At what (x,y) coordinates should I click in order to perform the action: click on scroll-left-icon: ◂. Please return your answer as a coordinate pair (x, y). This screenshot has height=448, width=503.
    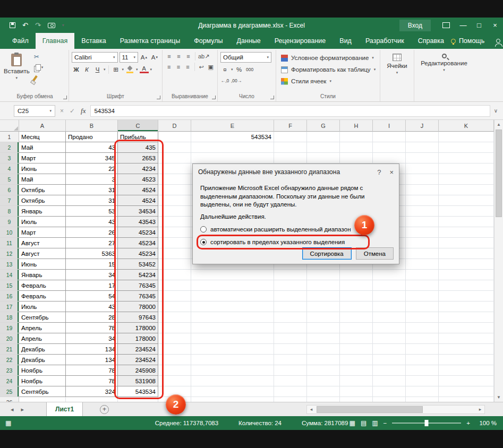
    Looking at the image, I should click on (311, 409).